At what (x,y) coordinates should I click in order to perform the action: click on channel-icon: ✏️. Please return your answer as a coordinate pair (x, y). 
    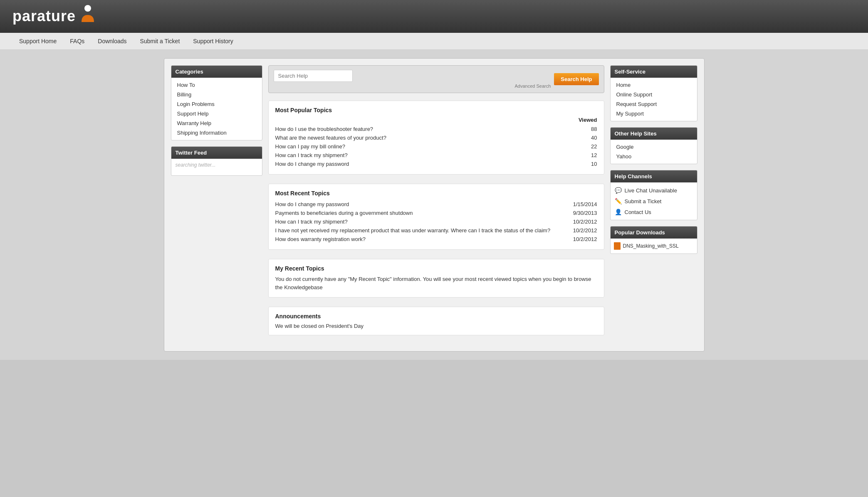
    Looking at the image, I should click on (618, 201).